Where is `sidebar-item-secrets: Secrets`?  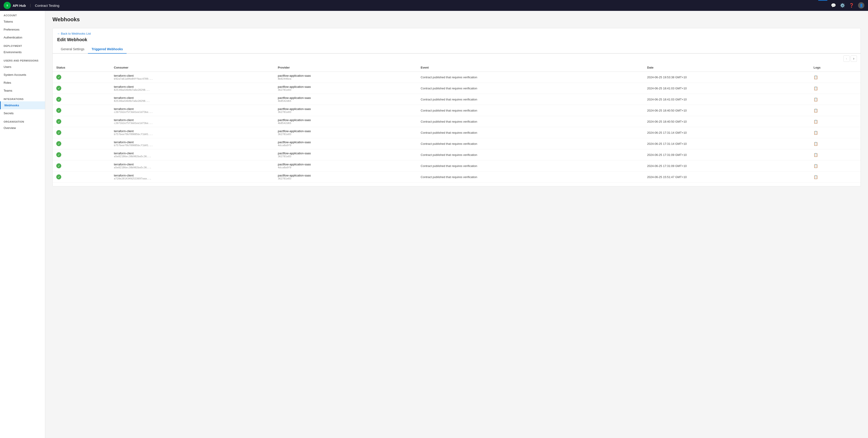 sidebar-item-secrets: Secrets is located at coordinates (22, 113).